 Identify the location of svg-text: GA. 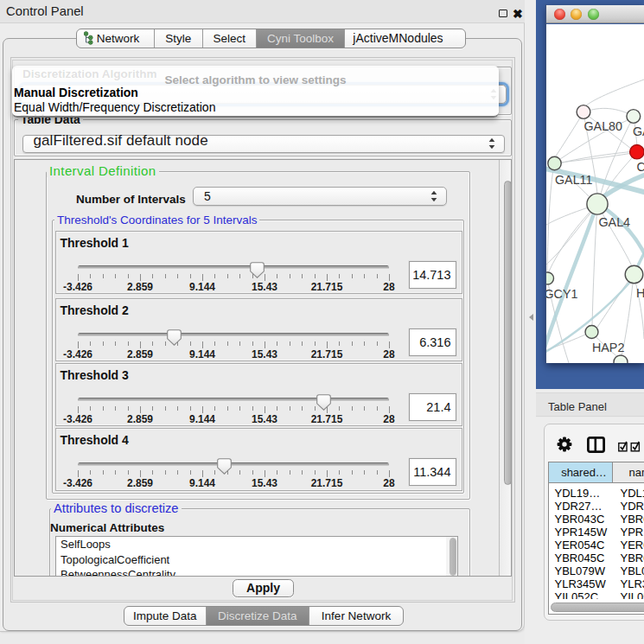
(638, 131).